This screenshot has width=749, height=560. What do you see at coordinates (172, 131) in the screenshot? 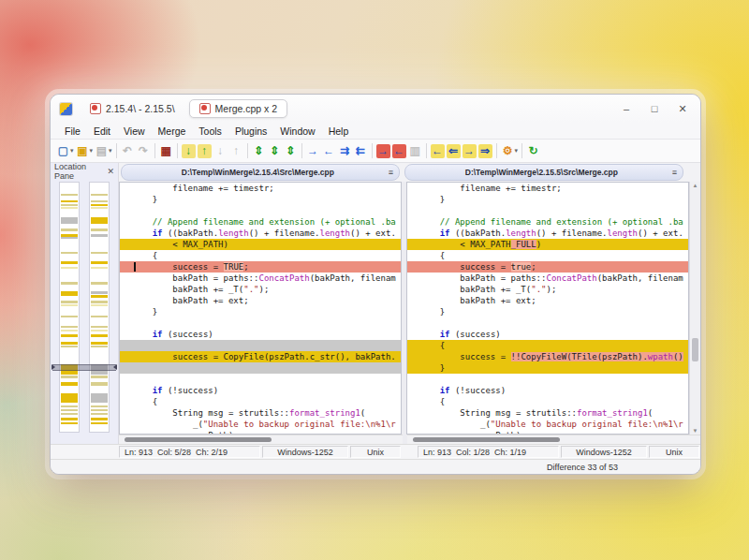
I see `menu-merge: Merge` at bounding box center [172, 131].